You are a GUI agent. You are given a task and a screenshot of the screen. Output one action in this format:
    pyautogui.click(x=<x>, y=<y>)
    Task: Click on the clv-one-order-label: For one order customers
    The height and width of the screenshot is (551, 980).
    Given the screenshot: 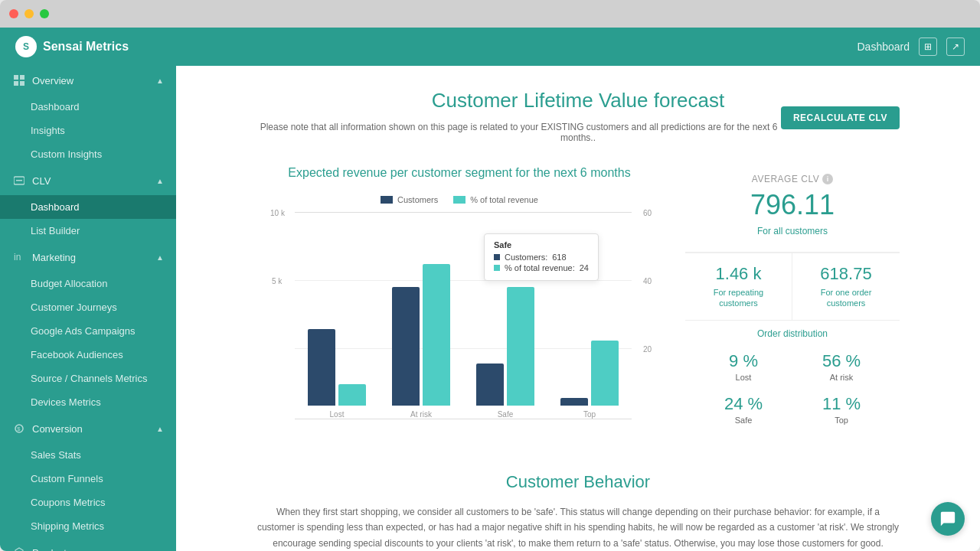 What is the action you would take?
    pyautogui.click(x=846, y=298)
    